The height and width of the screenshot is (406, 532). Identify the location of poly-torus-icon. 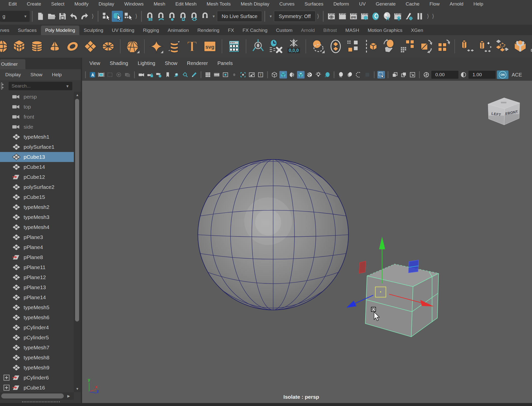
(73, 46).